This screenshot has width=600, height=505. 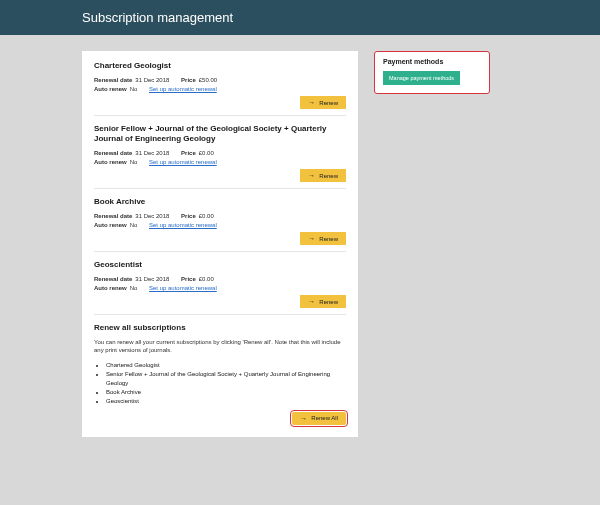 I want to click on button-row: → Renew All, so click(x=220, y=418).